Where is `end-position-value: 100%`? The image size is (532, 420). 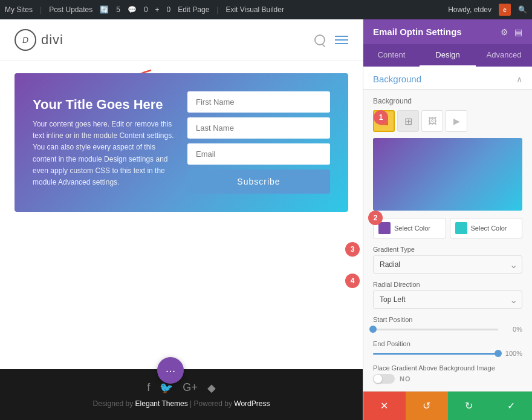 end-position-value: 100% is located at coordinates (513, 353).